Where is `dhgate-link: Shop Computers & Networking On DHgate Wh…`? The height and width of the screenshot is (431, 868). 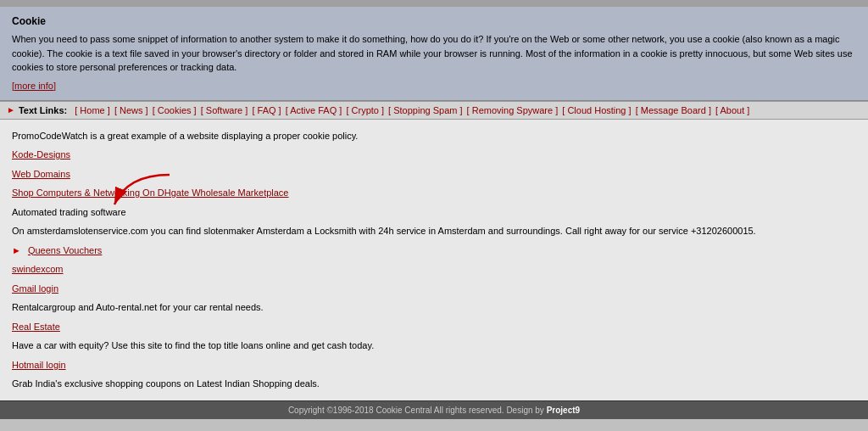
dhgate-link: Shop Computers & Networking On DHgate Wh… is located at coordinates (150, 193).